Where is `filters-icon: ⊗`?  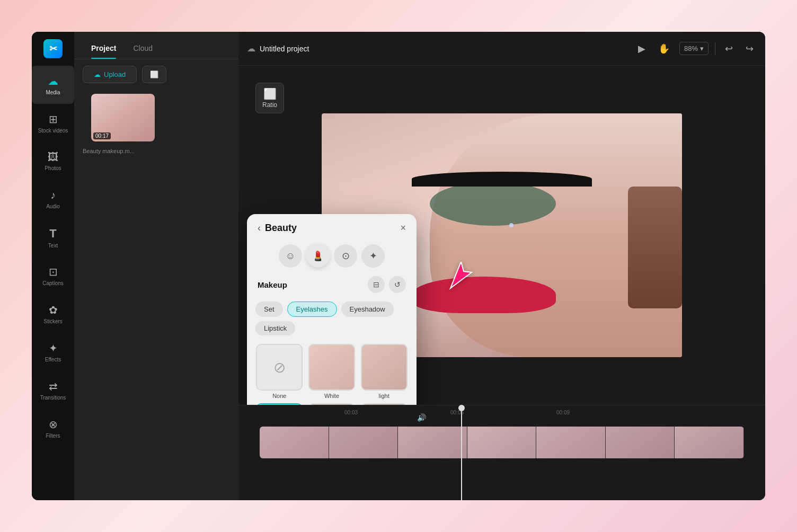 filters-icon: ⊗ is located at coordinates (53, 424).